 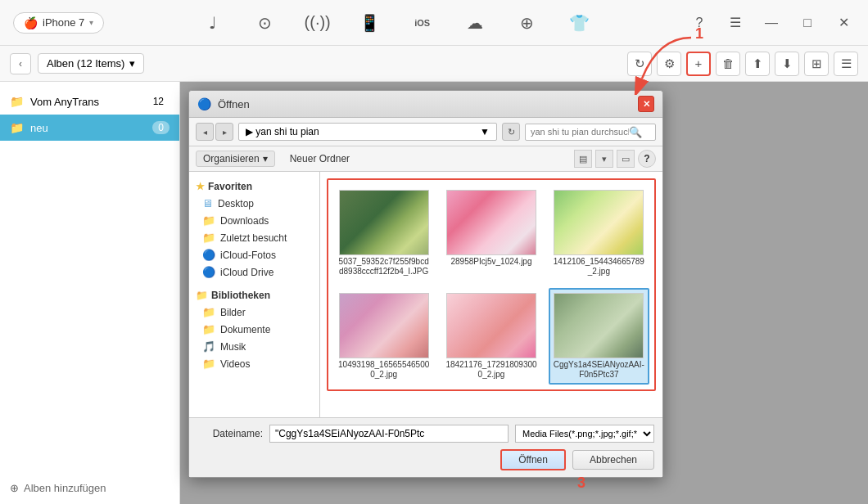 What do you see at coordinates (254, 347) in the screenshot?
I see `tree-item-musik: 🎵 Musik` at bounding box center [254, 347].